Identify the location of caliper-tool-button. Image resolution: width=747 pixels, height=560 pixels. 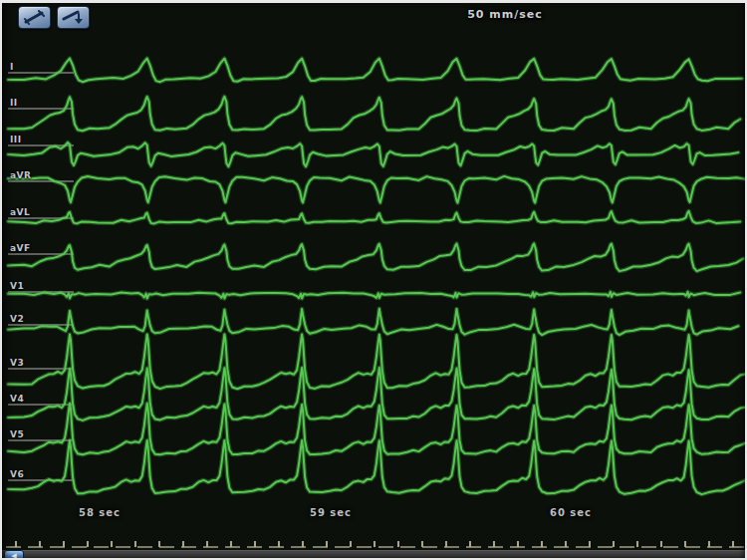
(34, 18).